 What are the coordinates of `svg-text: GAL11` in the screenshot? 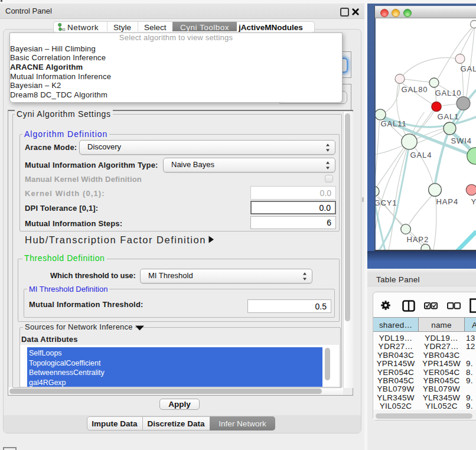 It's located at (393, 124).